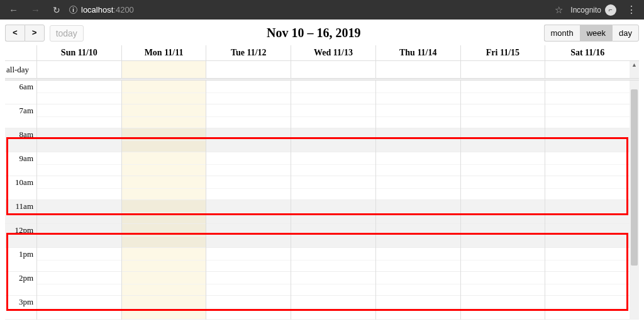  What do you see at coordinates (15, 33) in the screenshot?
I see `prev-button: <` at bounding box center [15, 33].